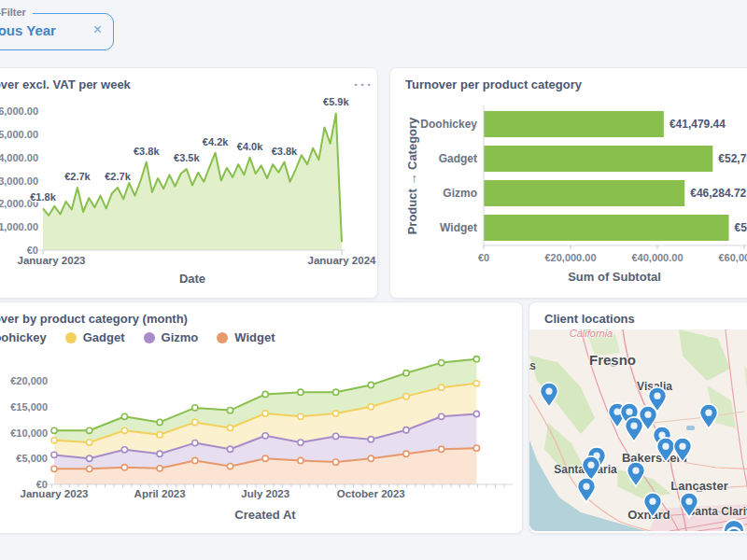  What do you see at coordinates (639, 430) in the screenshot?
I see `map-surface: CaliforniaFresnoSalinasVisaliaBakersfiel…` at bounding box center [639, 430].